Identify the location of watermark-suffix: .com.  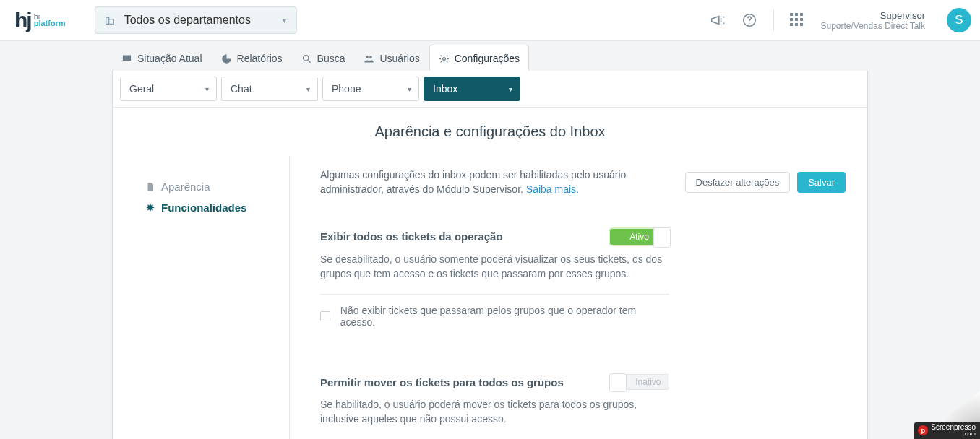
(953, 434).